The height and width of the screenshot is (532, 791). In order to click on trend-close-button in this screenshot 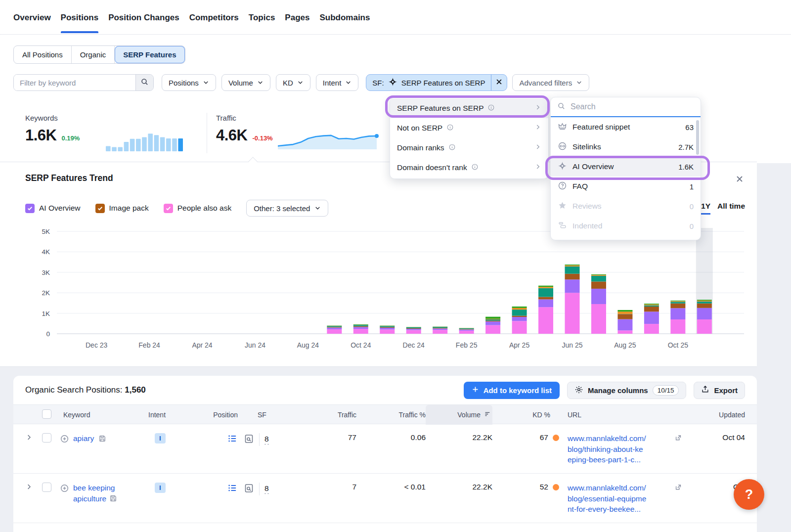, I will do `click(740, 179)`.